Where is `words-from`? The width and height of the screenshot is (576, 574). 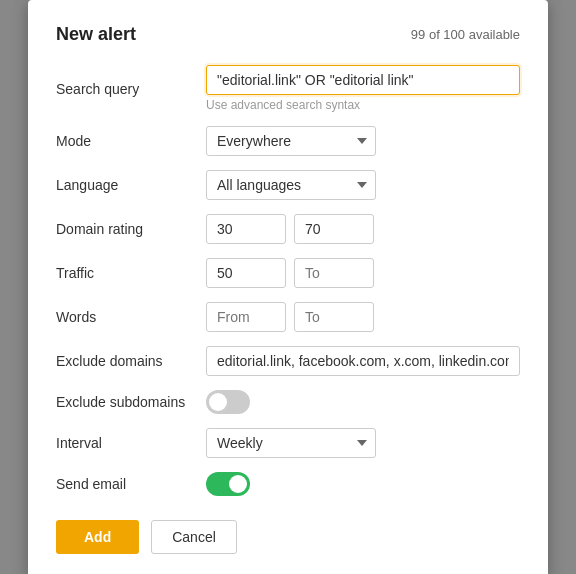
words-from is located at coordinates (246, 317).